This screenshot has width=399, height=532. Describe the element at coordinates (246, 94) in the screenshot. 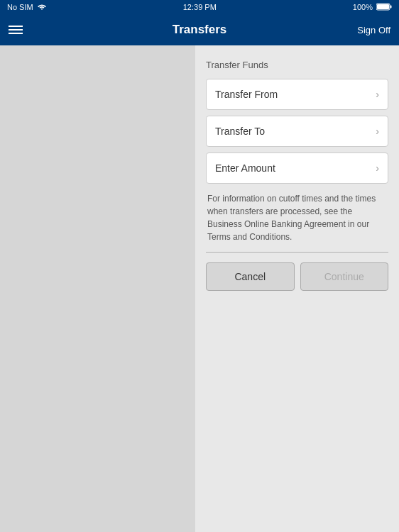

I see `transfer-from-label: Transfer From` at that location.